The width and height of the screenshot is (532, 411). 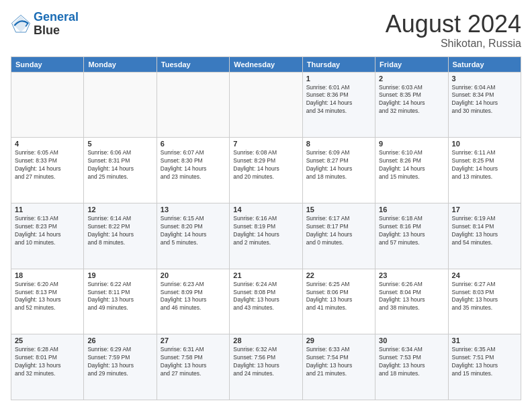 What do you see at coordinates (339, 275) in the screenshot?
I see `day-number: 22` at bounding box center [339, 275].